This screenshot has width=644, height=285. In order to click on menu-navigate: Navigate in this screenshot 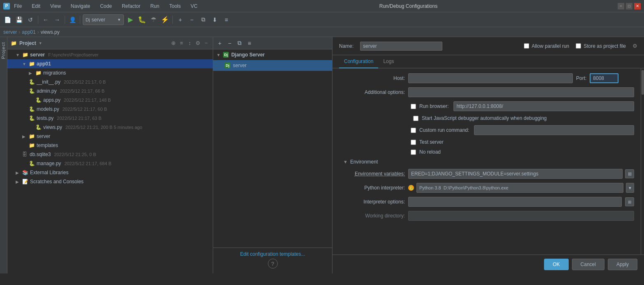, I will do `click(81, 6)`.